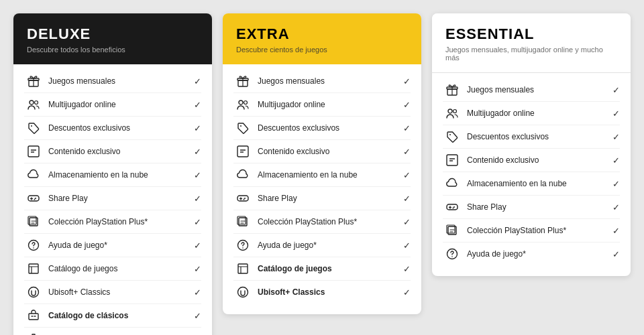 Image resolution: width=644 pixels, height=335 pixels. What do you see at coordinates (119, 292) in the screenshot?
I see `feature-label: Ubisoft+ Classics` at bounding box center [119, 292].